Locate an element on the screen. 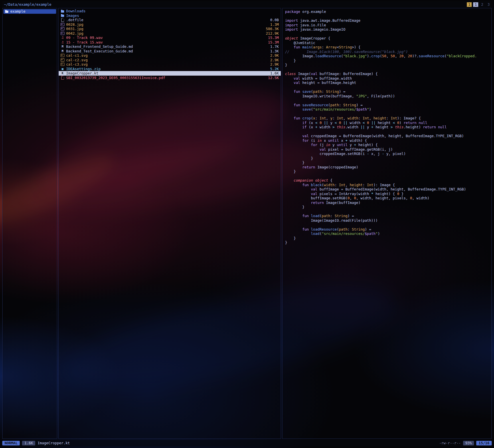 This screenshot has width=494, height=448. file-row: Images is located at coordinates (170, 16).